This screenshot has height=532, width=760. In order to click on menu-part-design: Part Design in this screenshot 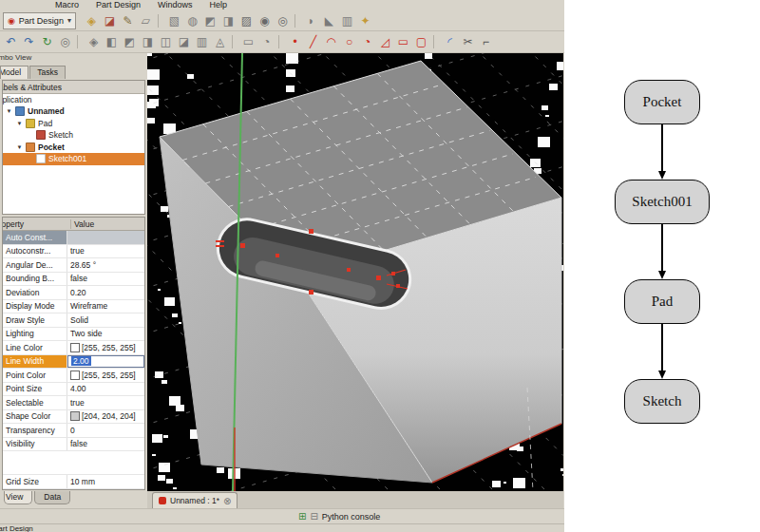, I will do `click(118, 6)`.